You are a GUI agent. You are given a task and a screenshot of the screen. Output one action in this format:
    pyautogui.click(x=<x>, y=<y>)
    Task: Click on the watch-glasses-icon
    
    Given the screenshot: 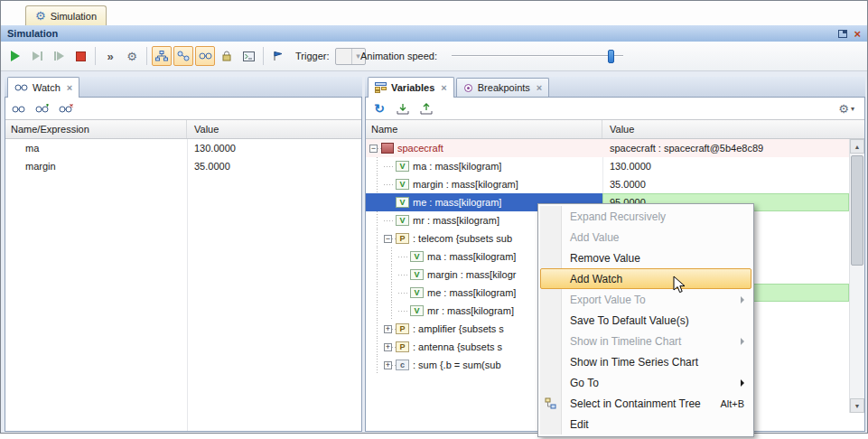 What is the action you would take?
    pyautogui.click(x=22, y=88)
    